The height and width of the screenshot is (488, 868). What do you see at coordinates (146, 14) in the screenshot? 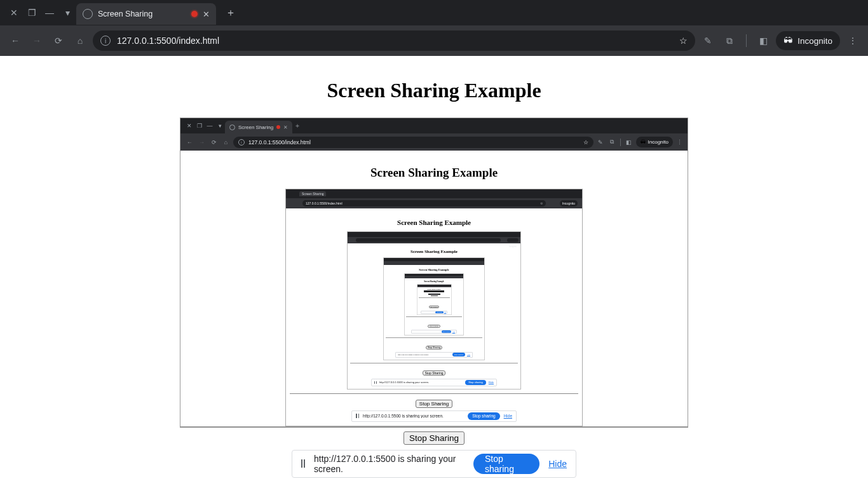
I see `tab-screen-sharing: Screen Sharing ✕` at bounding box center [146, 14].